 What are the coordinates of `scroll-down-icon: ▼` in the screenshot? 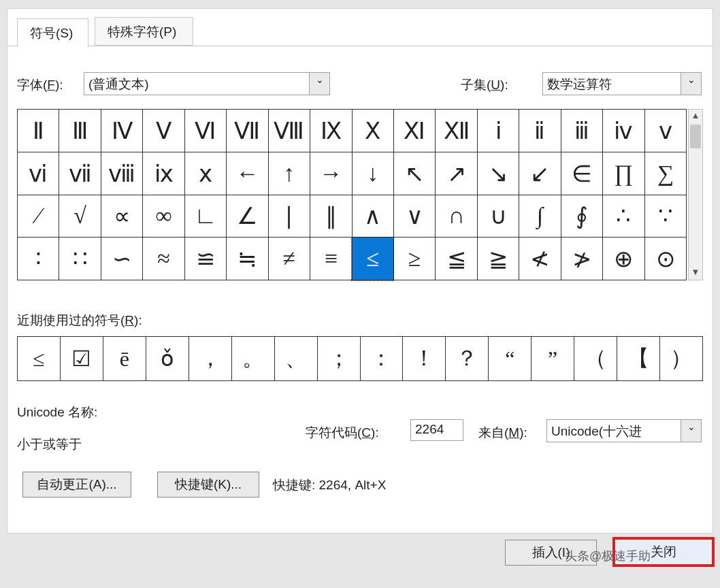 It's located at (696, 273).